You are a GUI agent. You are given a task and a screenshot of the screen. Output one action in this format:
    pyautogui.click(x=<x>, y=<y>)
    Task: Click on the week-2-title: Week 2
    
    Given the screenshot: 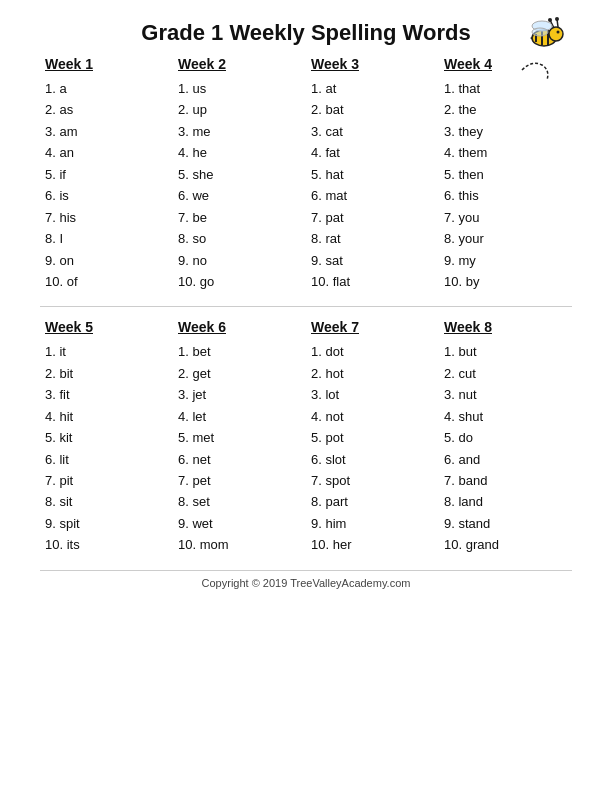 What is the action you would take?
    pyautogui.click(x=240, y=64)
    